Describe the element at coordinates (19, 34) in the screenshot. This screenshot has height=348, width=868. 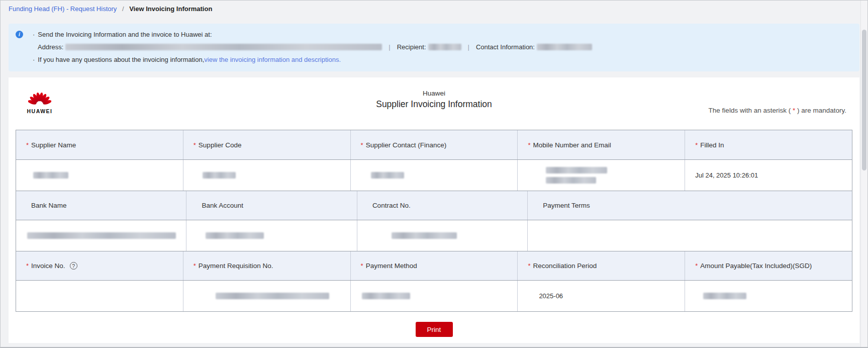
I see `info-icon: i` at that location.